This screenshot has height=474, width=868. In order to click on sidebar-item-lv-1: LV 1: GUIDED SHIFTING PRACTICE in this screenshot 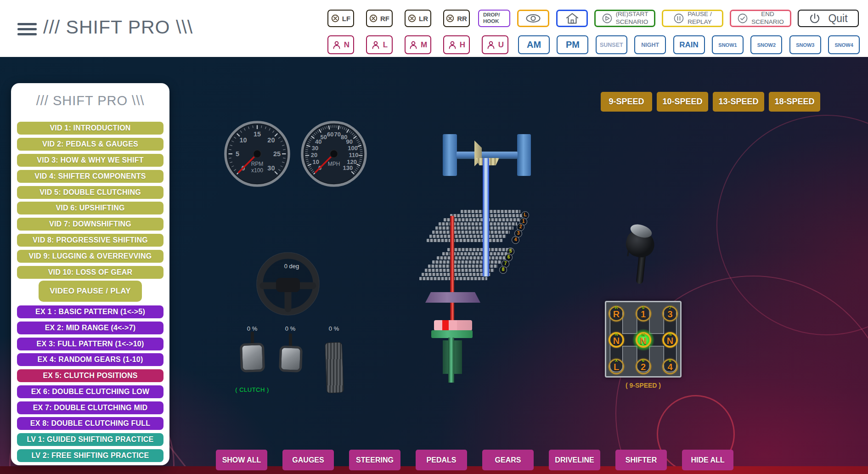, I will do `click(90, 440)`.